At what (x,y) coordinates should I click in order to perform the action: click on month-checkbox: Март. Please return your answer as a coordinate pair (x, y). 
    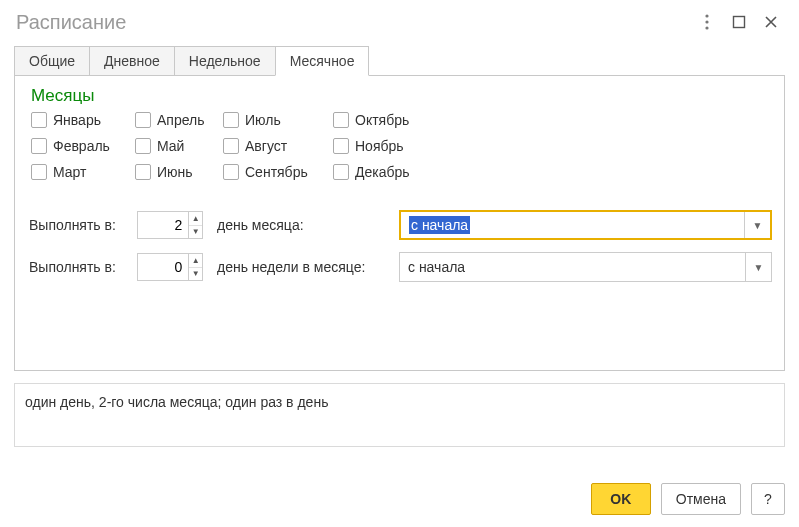
    Looking at the image, I should click on (83, 172).